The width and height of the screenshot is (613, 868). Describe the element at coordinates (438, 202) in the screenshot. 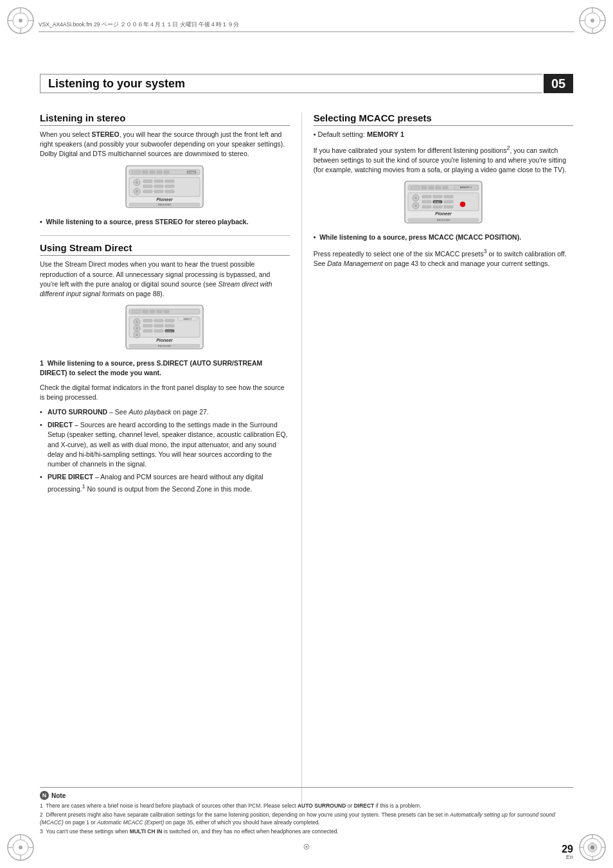

I see `svg-text: MCACC` at that location.